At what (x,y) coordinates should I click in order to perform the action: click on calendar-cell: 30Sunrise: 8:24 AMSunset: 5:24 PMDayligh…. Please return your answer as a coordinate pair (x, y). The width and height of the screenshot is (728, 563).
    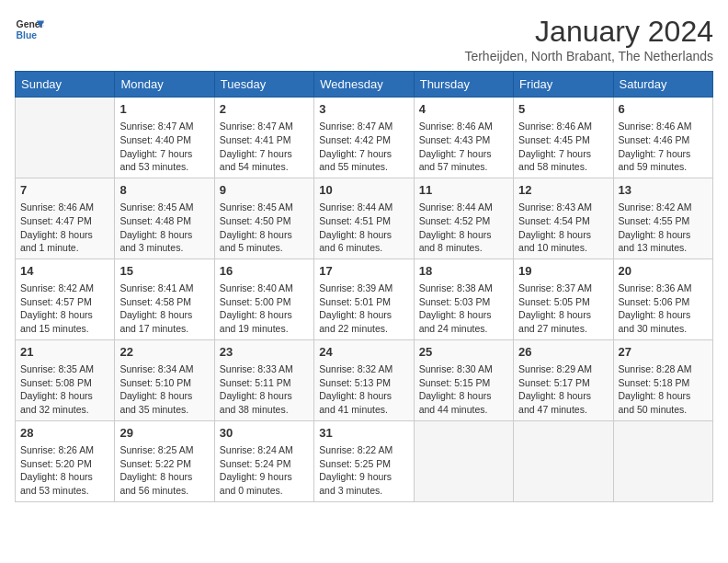
    Looking at the image, I should click on (264, 461).